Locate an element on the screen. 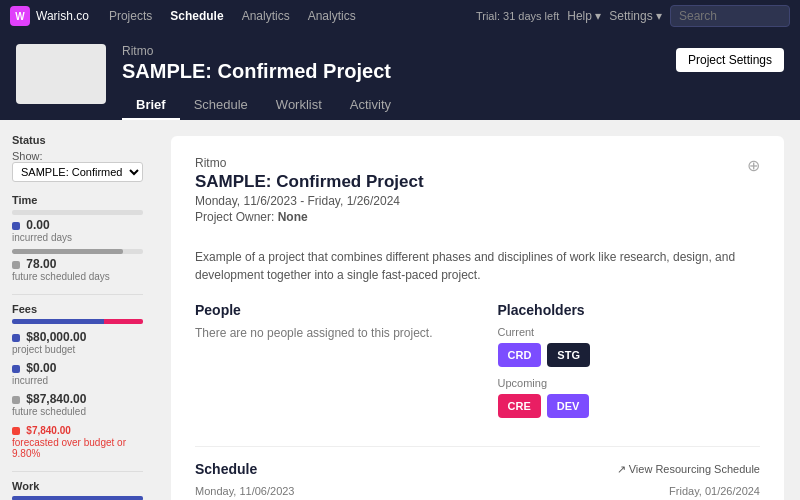 The width and height of the screenshot is (800, 500). placeholders-section: Placeholders Current CRD STG Upcoming CR… is located at coordinates (630, 365).